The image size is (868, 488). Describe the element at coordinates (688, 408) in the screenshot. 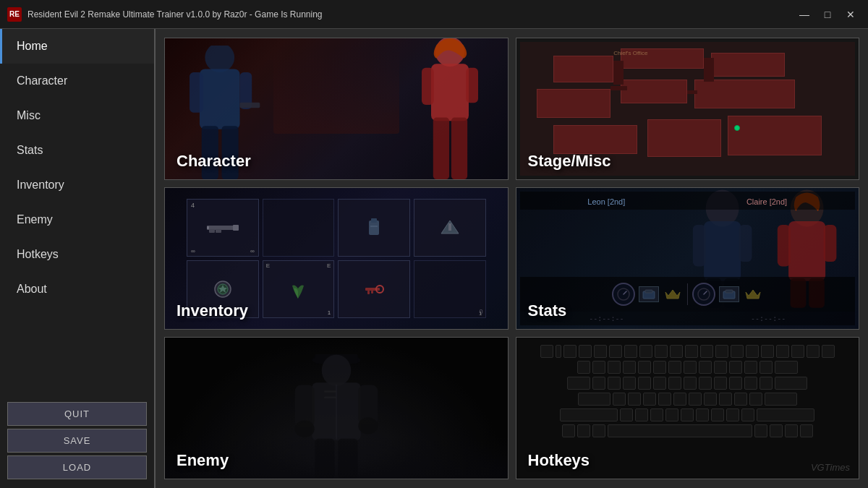

I see `panel-hotkeys: VGTimes Hotkeys` at that location.